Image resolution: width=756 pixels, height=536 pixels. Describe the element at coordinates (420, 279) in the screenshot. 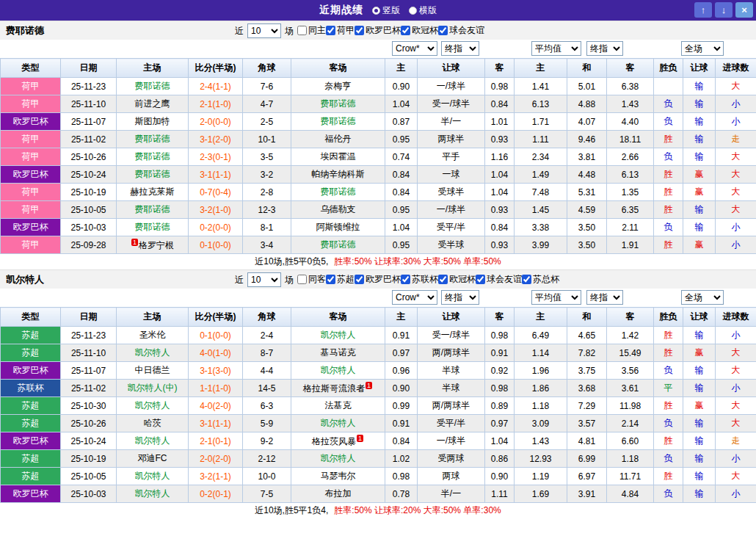

I see `league-filter-checkbox: 苏联杯` at that location.